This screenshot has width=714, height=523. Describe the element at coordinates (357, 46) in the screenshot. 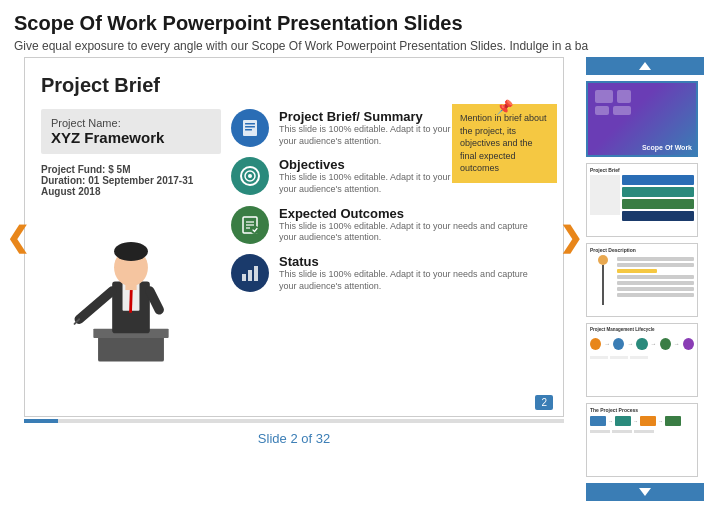

I see `page-description: Give equal exposure to every angle with …` at that location.